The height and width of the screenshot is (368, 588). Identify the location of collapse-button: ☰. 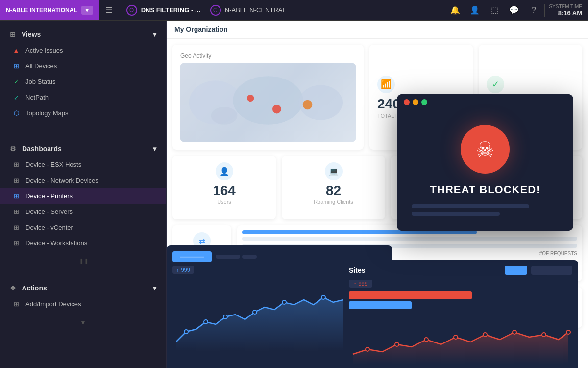
(109, 10).